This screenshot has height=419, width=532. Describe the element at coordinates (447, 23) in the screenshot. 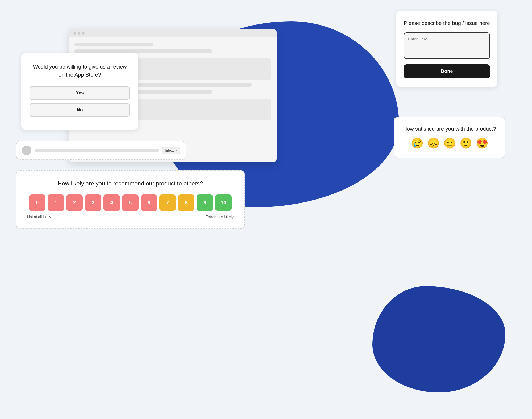

I see `bug-question: Please describe the bug / issue here` at that location.